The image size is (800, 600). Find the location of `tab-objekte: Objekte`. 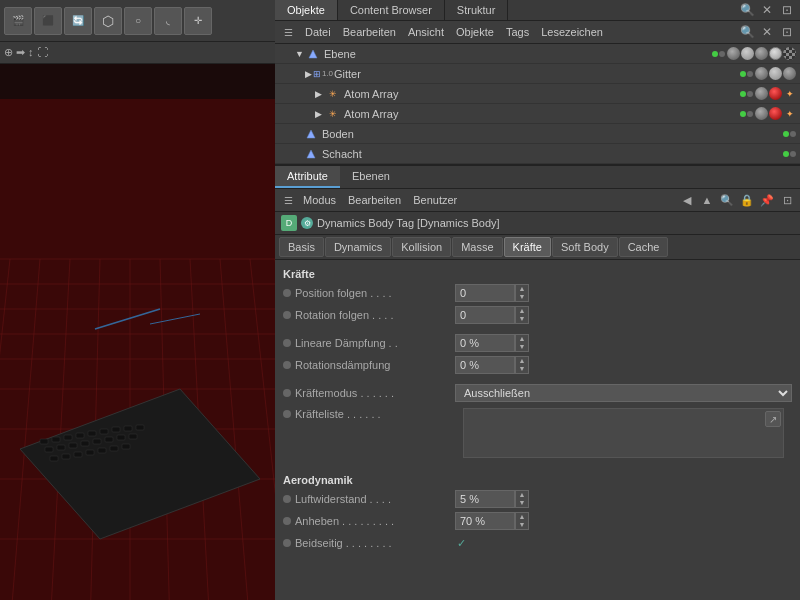

tab-objekte: Objekte is located at coordinates (306, 10).